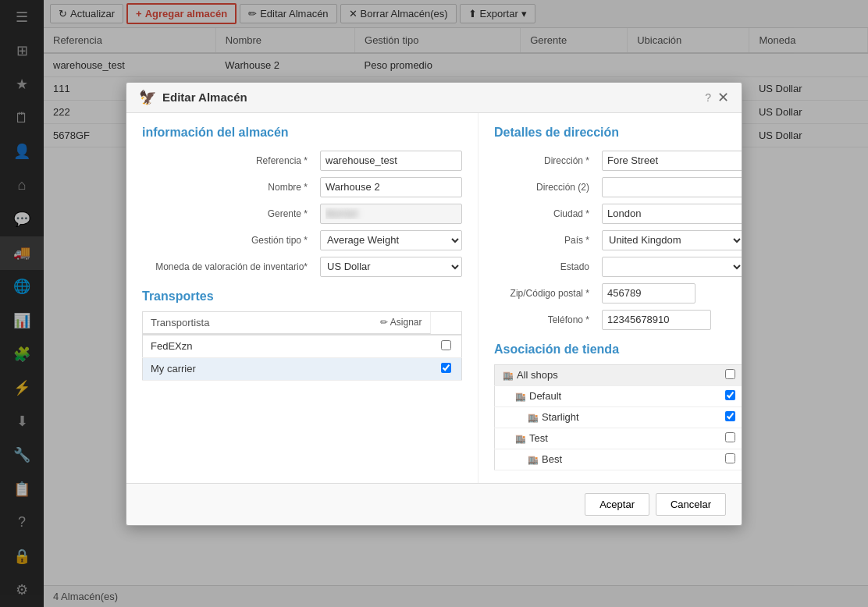 Image resolution: width=868 pixels, height=607 pixels. Describe the element at coordinates (618, 133) in the screenshot. I see `address-section-title: Detalles de dirección` at that location.